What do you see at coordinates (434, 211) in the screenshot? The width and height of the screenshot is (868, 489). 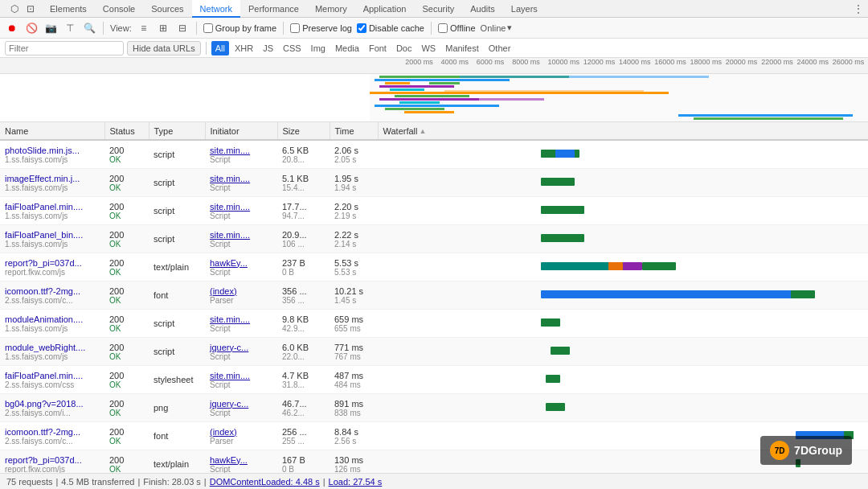 I see `table-row: faiFloatPanel.min.... 1.ss.faisys.com/js…` at bounding box center [434, 211].